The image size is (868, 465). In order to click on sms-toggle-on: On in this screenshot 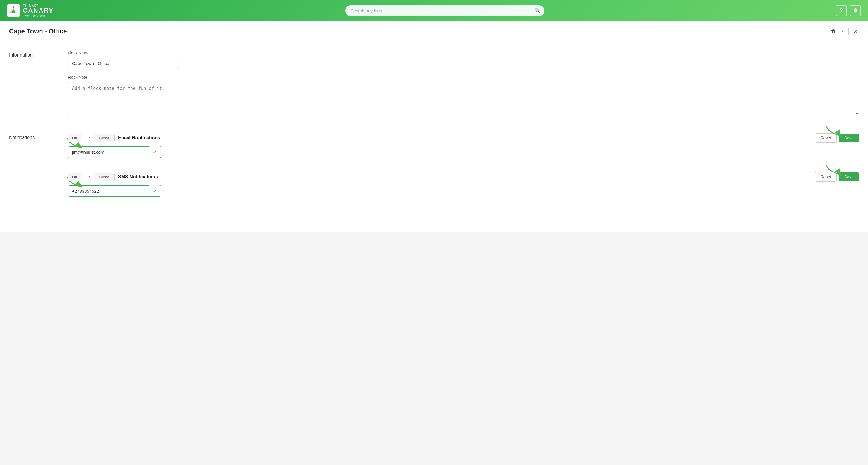, I will do `click(88, 177)`.